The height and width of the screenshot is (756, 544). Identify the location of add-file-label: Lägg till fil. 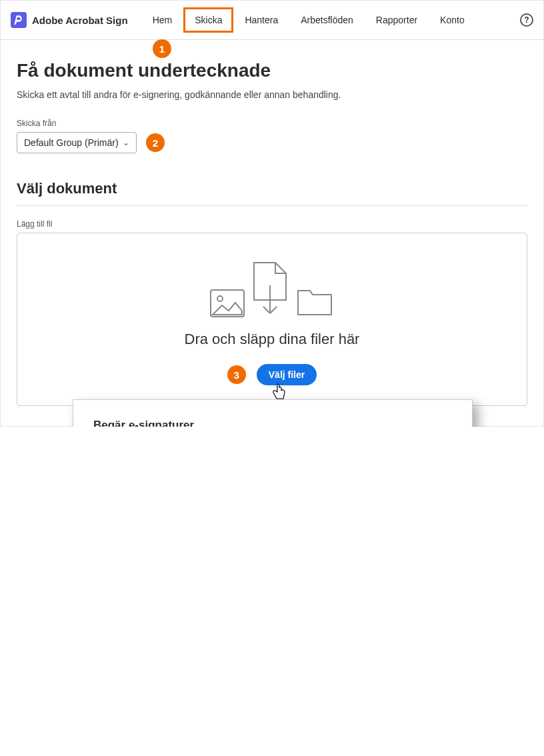
(272, 224).